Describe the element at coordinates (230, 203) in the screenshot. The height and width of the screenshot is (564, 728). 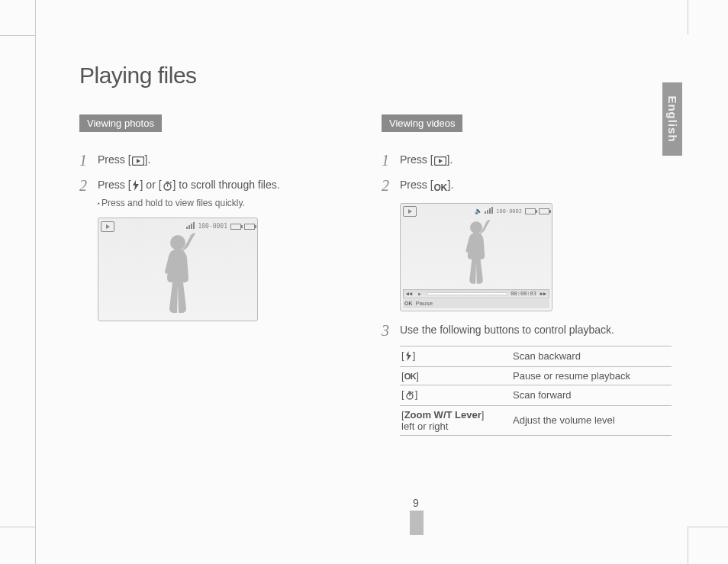
I see `step-bullet: Press and hold to view files quickly.` at that location.